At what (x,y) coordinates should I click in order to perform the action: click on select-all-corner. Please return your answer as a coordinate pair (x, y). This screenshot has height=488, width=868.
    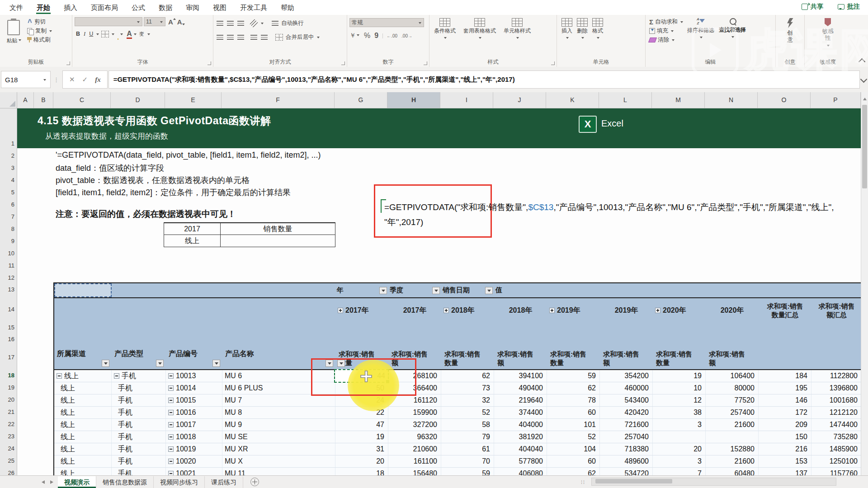
    Looking at the image, I should click on (9, 100).